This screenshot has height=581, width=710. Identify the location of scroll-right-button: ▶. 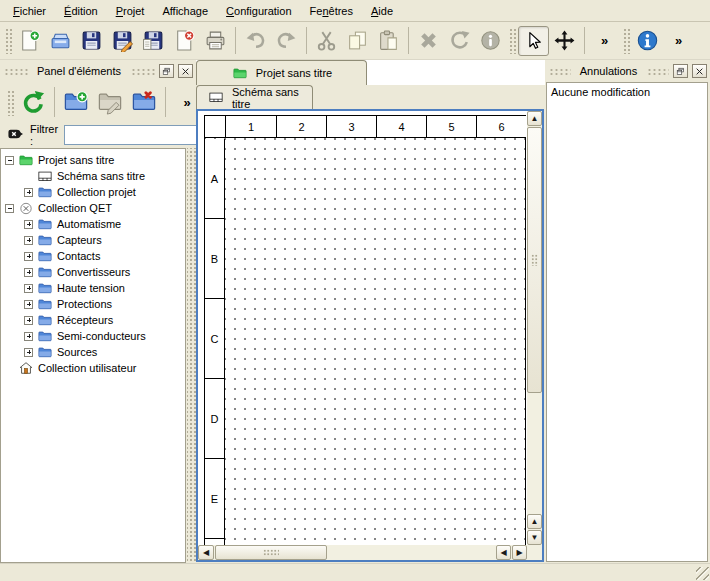
(520, 552).